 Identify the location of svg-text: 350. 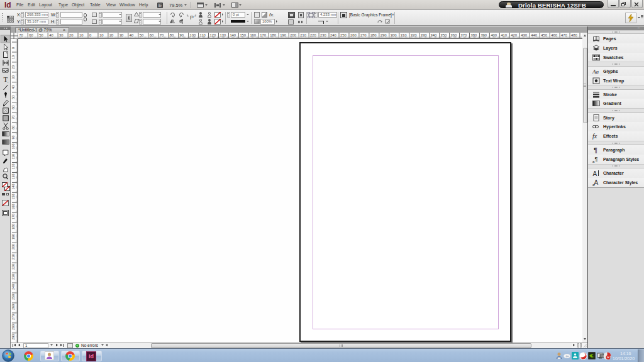
(444, 35).